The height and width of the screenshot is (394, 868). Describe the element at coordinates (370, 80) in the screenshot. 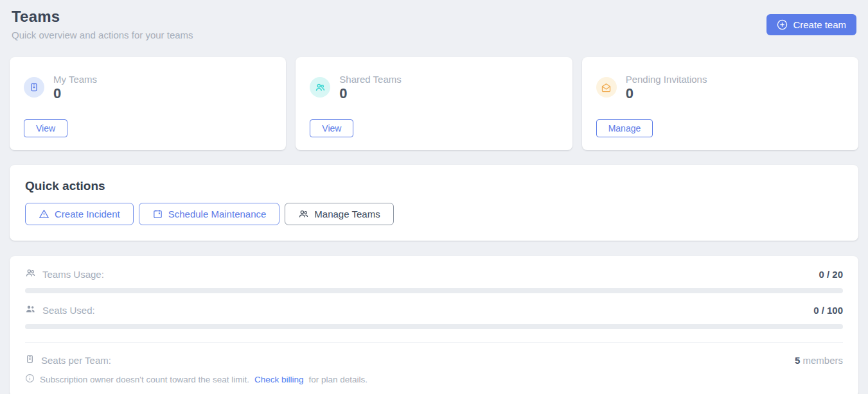

I see `stat-label: Shared Teams` at that location.